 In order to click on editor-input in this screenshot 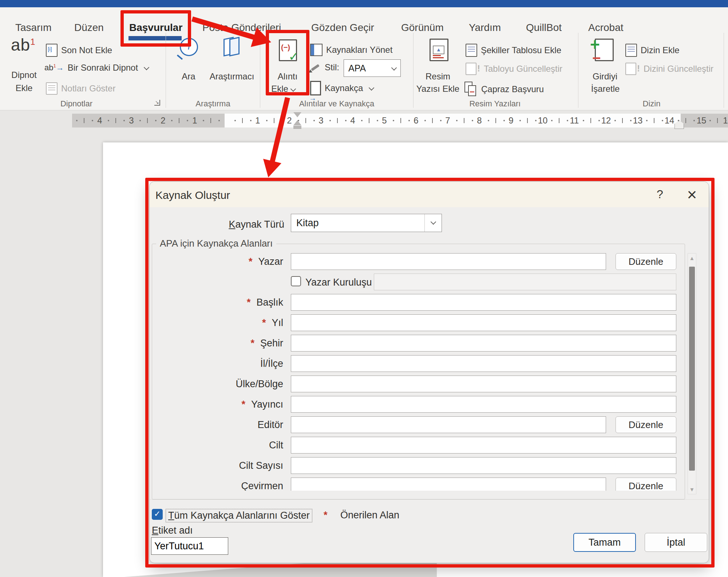, I will do `click(448, 425)`.